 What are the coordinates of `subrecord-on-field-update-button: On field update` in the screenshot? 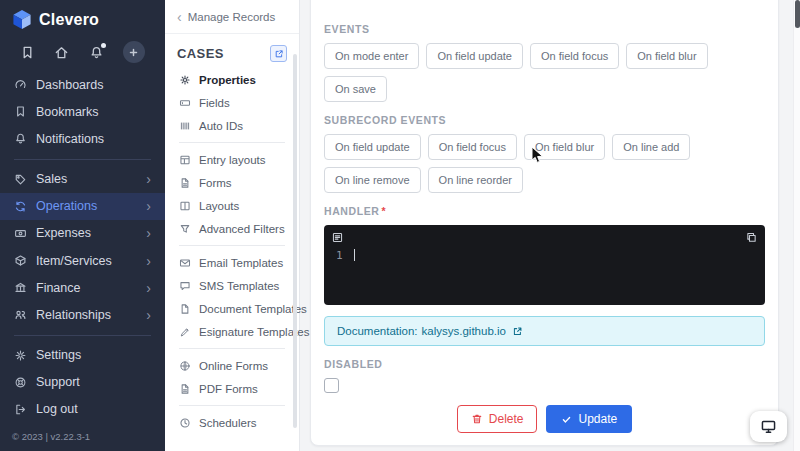 It's located at (372, 147).